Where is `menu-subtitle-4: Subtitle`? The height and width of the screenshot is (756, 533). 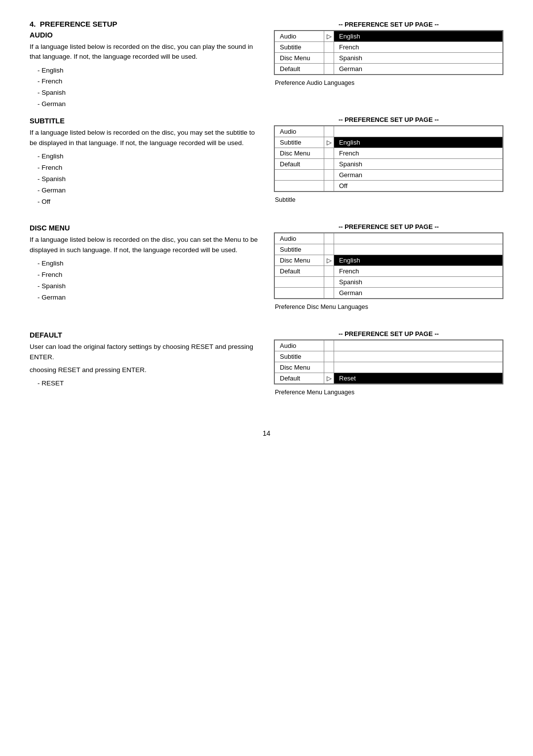
menu-subtitle-4: Subtitle is located at coordinates (300, 357).